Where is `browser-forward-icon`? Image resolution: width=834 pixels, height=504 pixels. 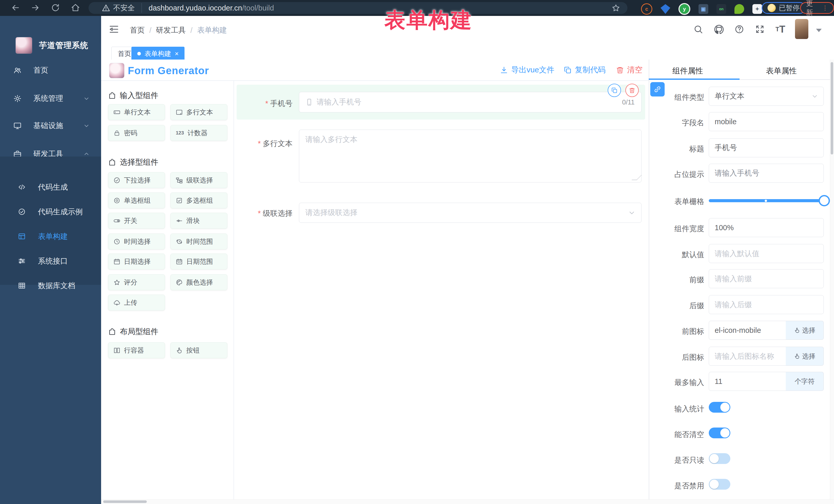
browser-forward-icon is located at coordinates (35, 7).